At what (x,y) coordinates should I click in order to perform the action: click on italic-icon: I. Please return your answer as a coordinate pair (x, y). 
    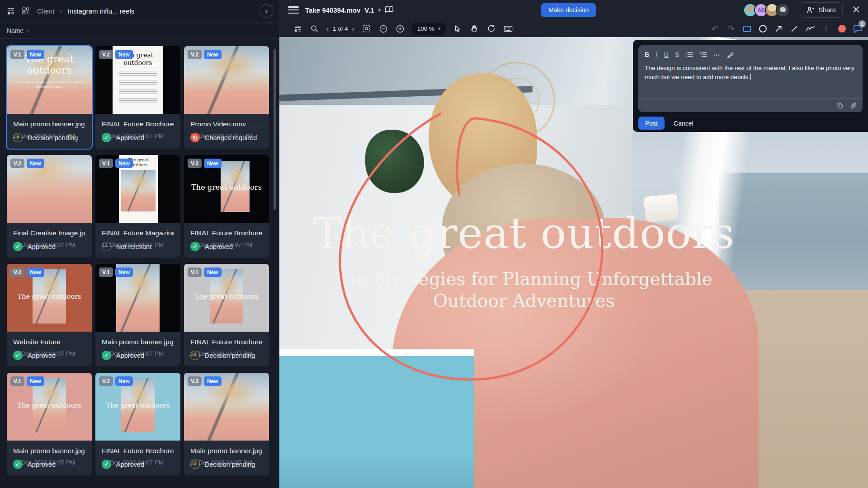
    Looking at the image, I should click on (656, 55).